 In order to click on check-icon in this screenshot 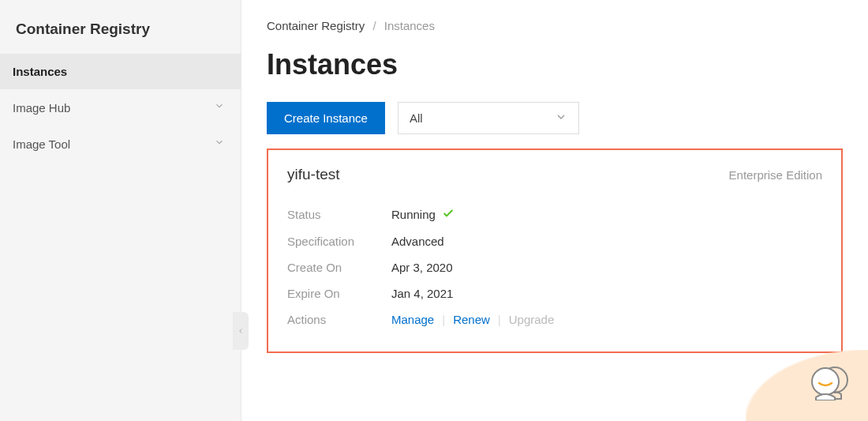, I will do `click(448, 215)`.